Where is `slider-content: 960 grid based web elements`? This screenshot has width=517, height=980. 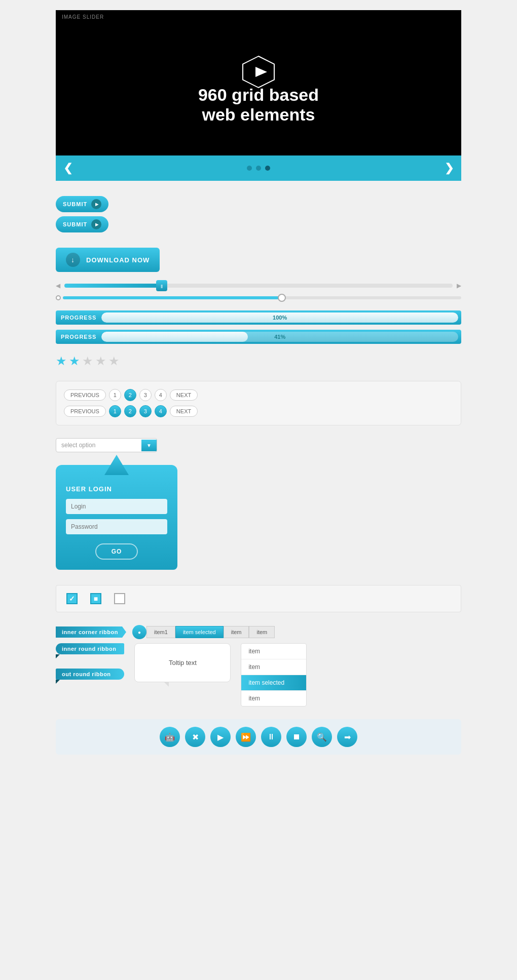 slider-content: 960 grid based web elements is located at coordinates (258, 90).